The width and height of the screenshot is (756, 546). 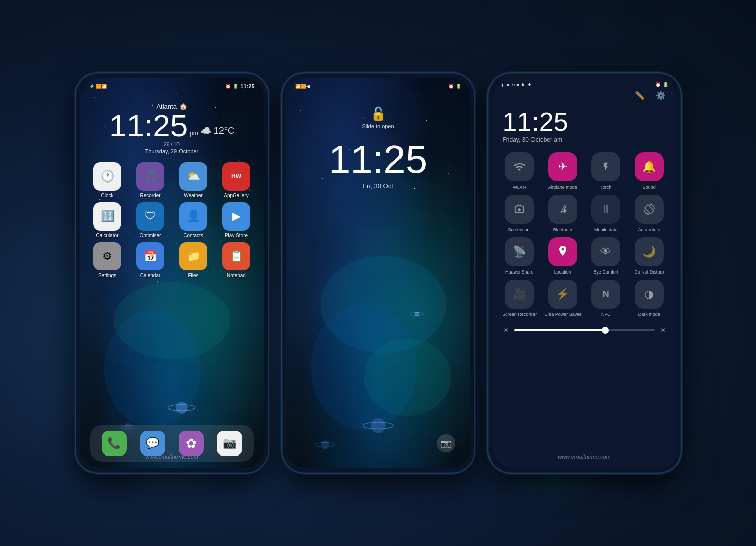 I want to click on airplane-button: ✈, so click(x=563, y=167).